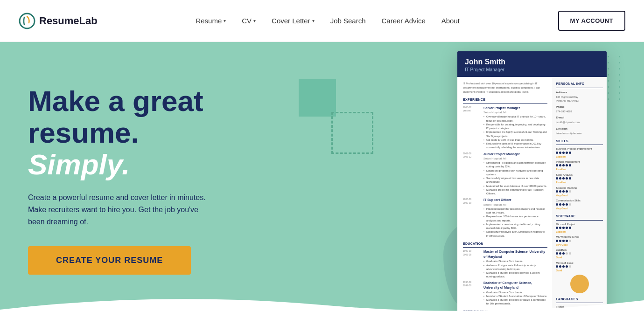  I want to click on create-resume-button: CREATE YOUR RESUME, so click(109, 260).